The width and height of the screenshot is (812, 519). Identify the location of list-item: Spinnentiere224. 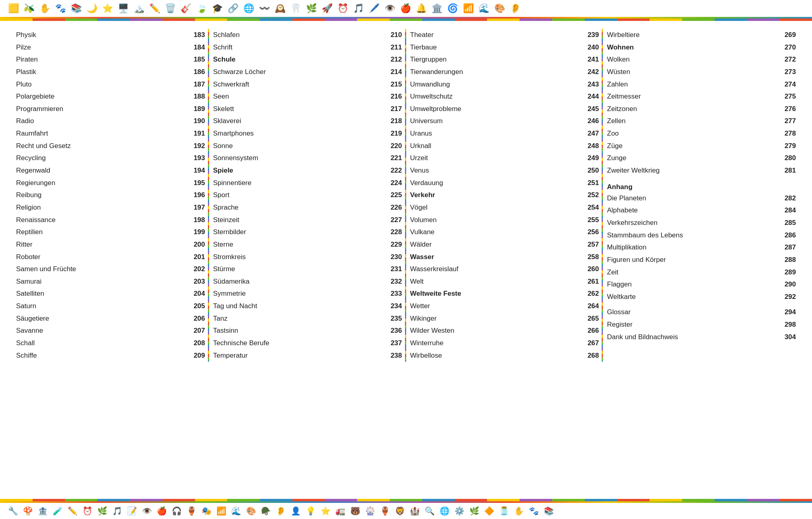
(308, 183).